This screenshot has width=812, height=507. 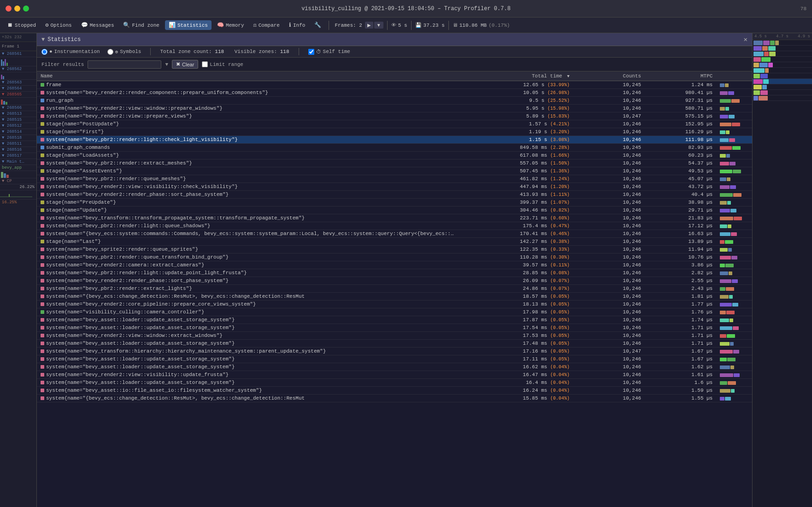 I want to click on table-row: system{name="bevy_render2::view::prepare…, so click(x=394, y=116).